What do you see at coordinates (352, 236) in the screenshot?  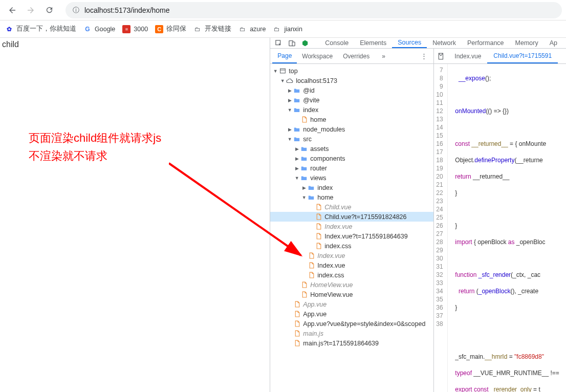 I see `tree-item: Index.vue?t=1715591864639` at bounding box center [352, 236].